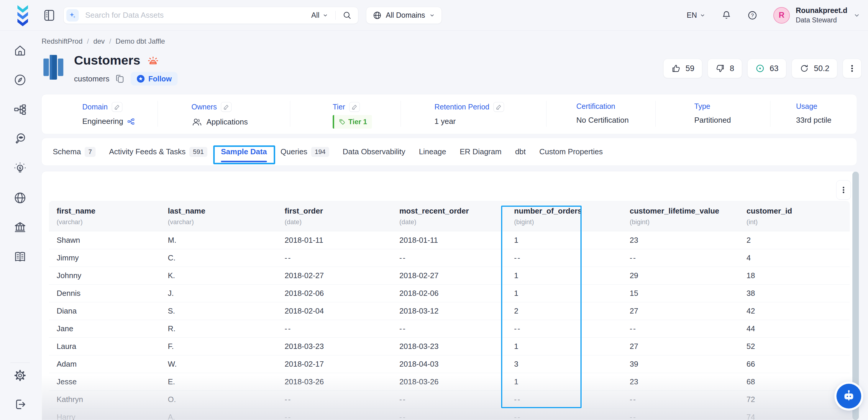 Image resolution: width=868 pixels, height=420 pixels. Describe the element at coordinates (676, 68) in the screenshot. I see `thumbs-up-icon` at that location.